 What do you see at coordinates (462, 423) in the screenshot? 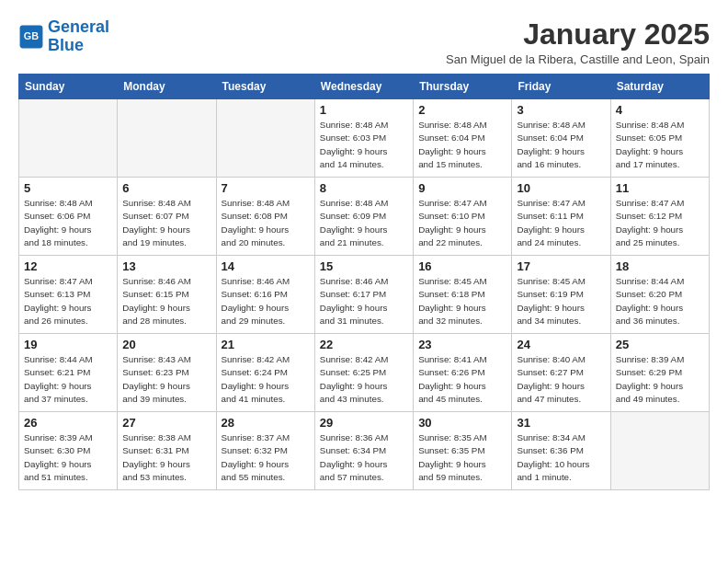
I see `day-number: 30` at bounding box center [462, 423].